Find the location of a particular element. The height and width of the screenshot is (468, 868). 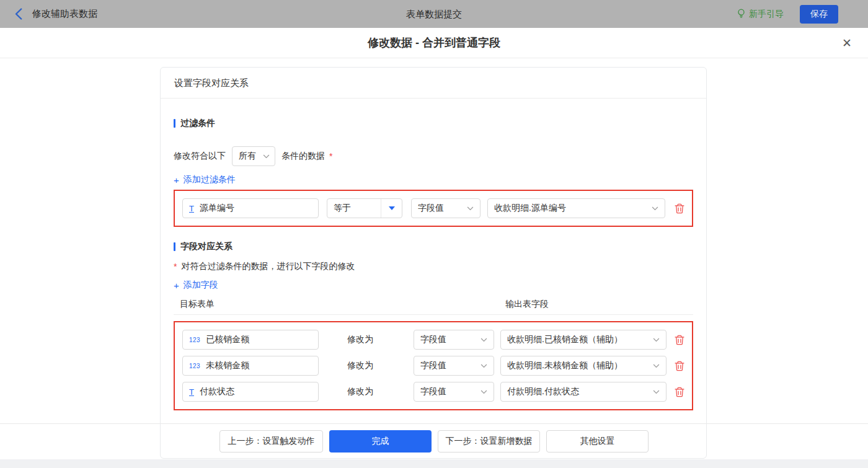

target-field-input: 123 未核销金额 is located at coordinates (250, 366).